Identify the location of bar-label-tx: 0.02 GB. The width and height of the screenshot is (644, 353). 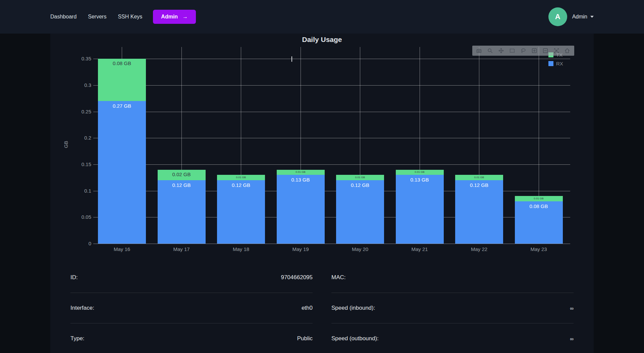
(182, 174).